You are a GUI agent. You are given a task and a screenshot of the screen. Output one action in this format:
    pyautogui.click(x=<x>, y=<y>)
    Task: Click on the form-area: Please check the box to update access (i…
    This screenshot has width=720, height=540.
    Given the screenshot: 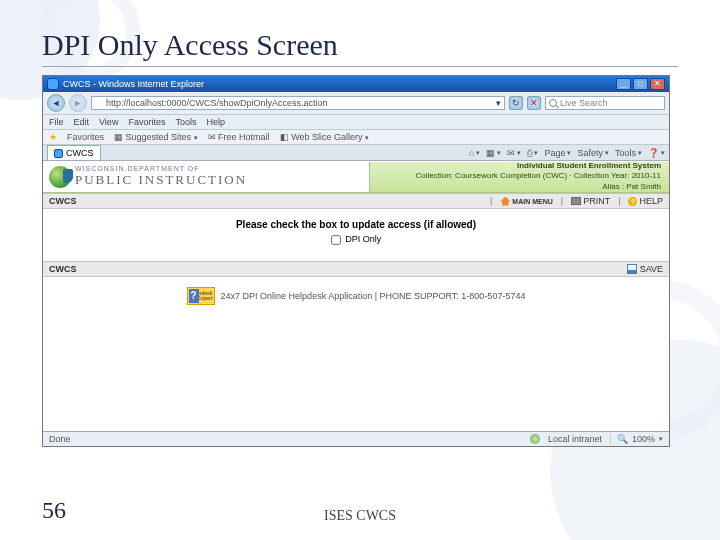 What is the action you would take?
    pyautogui.click(x=356, y=235)
    